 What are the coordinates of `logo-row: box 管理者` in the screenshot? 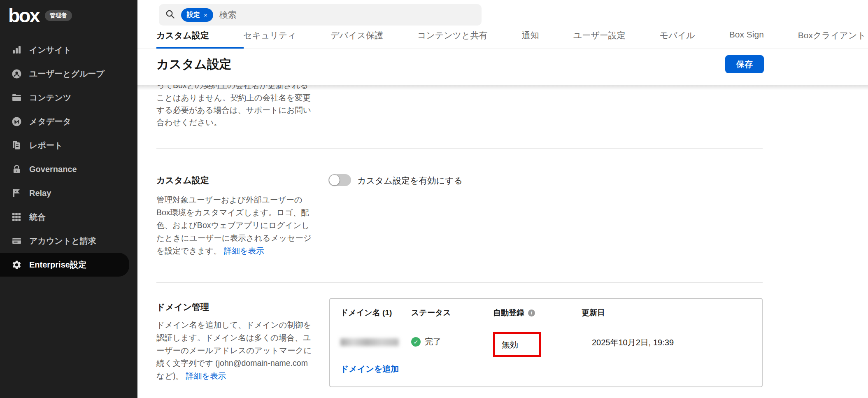 It's located at (40, 16).